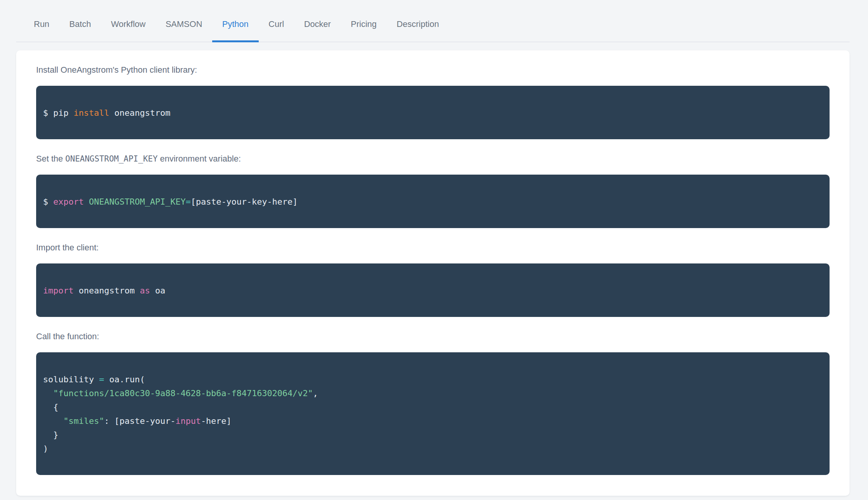 This screenshot has width=868, height=500. What do you see at coordinates (91, 113) in the screenshot?
I see `code-token: install` at bounding box center [91, 113].